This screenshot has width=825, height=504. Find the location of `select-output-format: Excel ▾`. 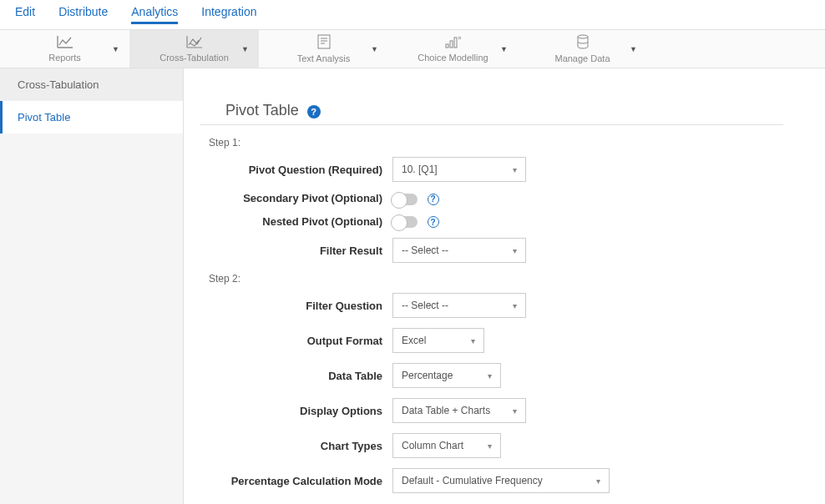

select-output-format: Excel ▾ is located at coordinates (438, 340).